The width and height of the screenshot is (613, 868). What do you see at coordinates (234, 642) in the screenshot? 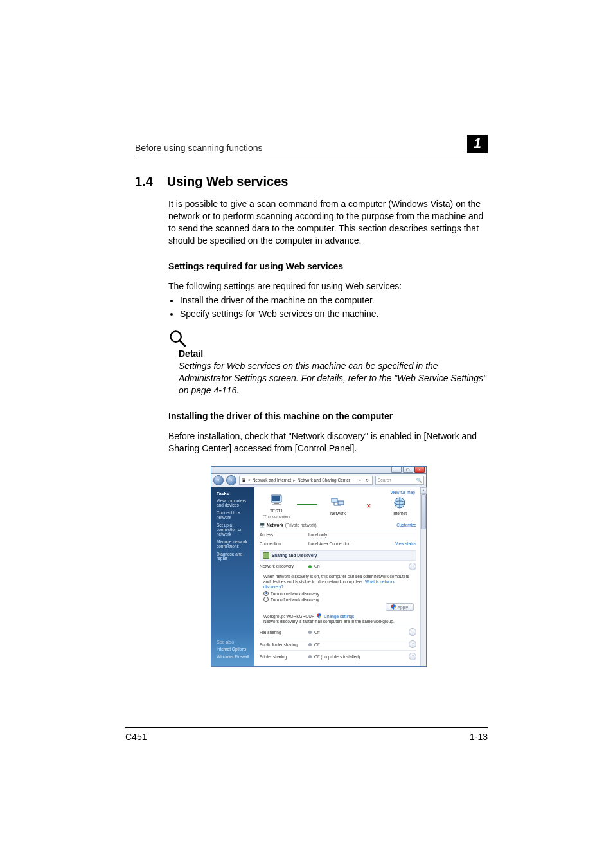
I see `see-also-heading: See also` at bounding box center [234, 642].